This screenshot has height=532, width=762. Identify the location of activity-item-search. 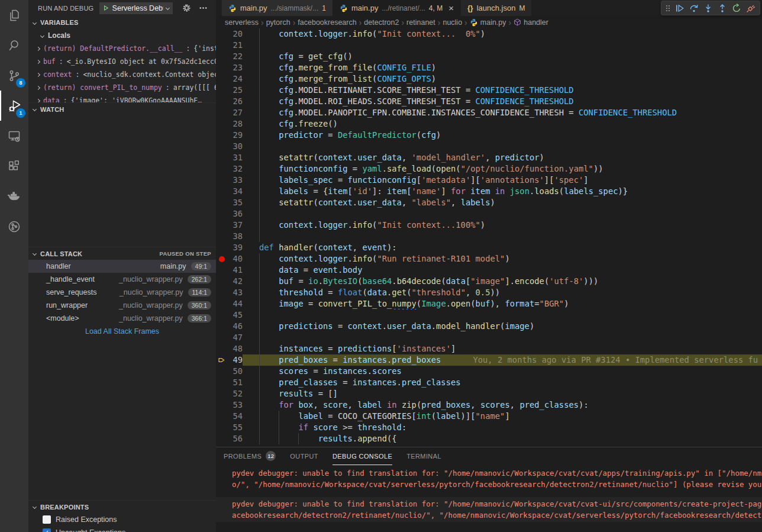
(14, 45).